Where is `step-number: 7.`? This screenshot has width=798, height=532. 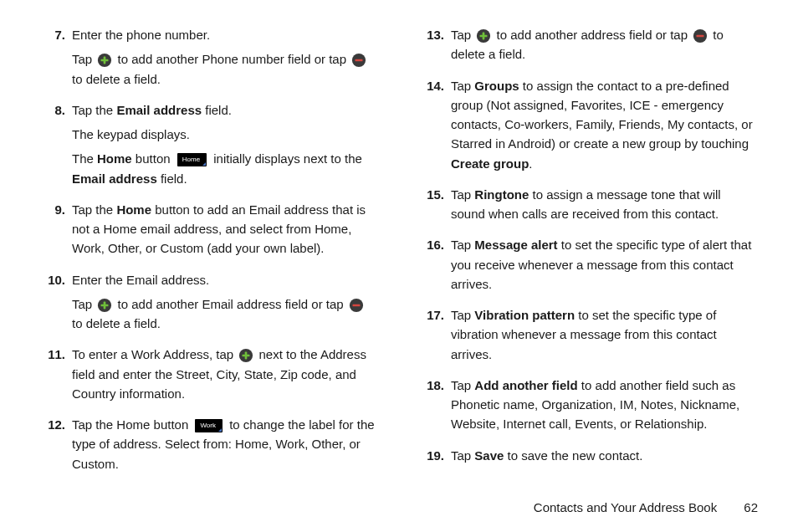 step-number: 7. is located at coordinates (56, 35).